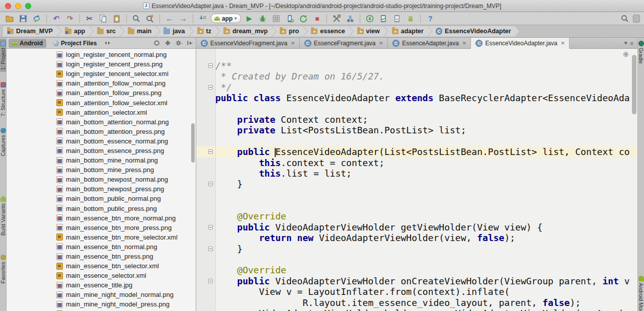 The image size is (644, 311). Describe the element at coordinates (303, 19) in the screenshot. I see `rerun-icon` at that location.